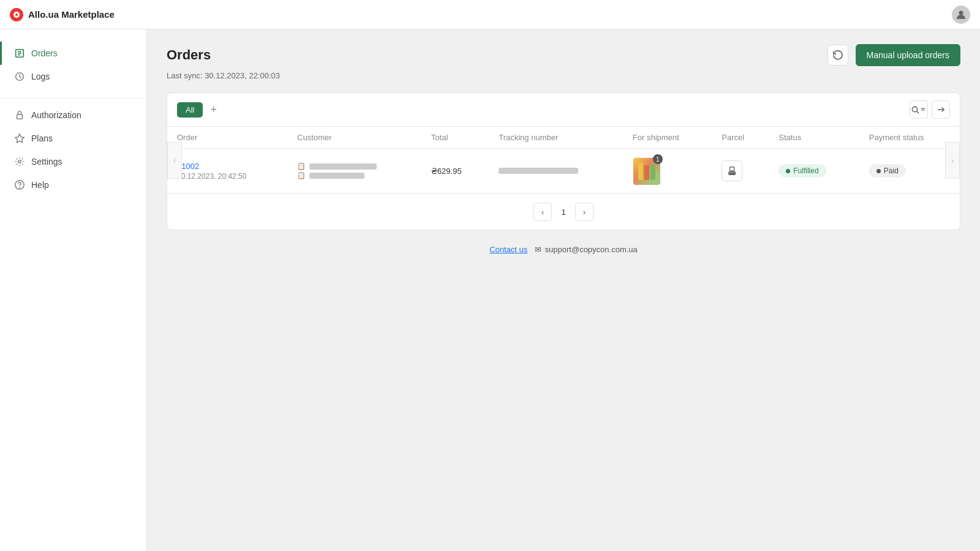 The image size is (980, 551). Describe the element at coordinates (190, 110) in the screenshot. I see `filter-all-button: All` at that location.